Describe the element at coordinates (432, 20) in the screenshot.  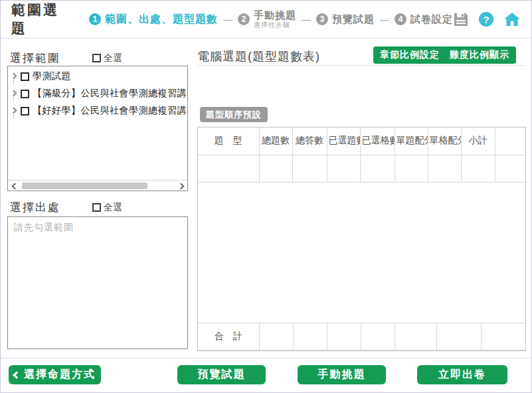
I see `step-4-label: 試卷設定` at that location.